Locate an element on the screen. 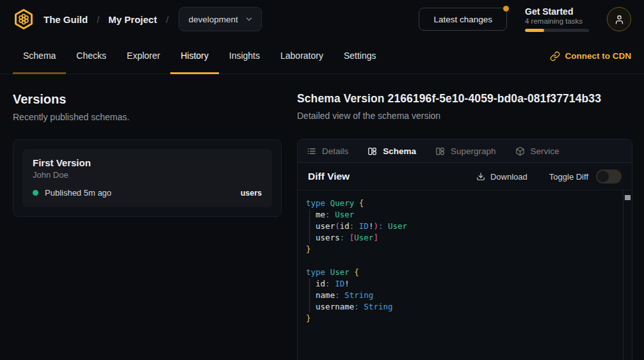 The width and height of the screenshot is (644, 360). code-line: type User { is located at coordinates (461, 272).